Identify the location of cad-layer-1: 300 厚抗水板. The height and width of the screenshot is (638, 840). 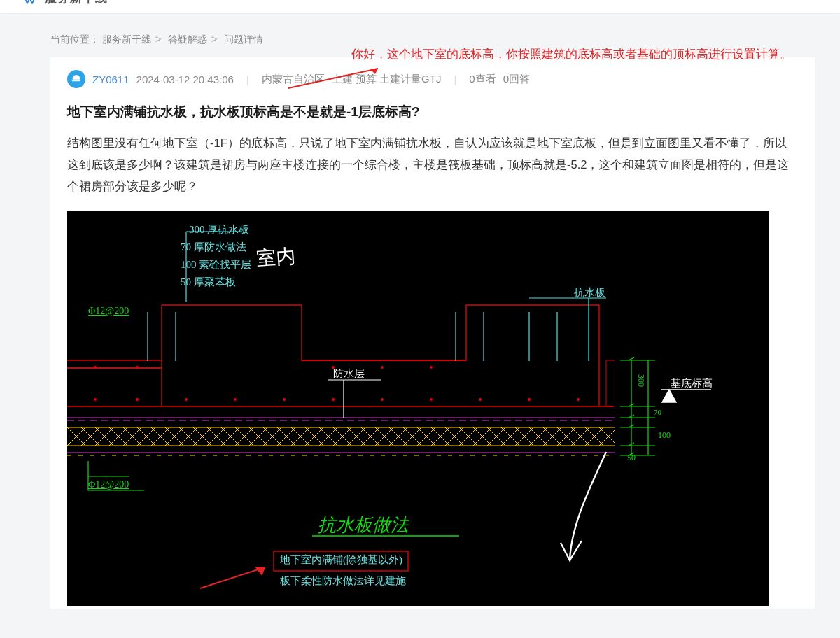
(219, 229).